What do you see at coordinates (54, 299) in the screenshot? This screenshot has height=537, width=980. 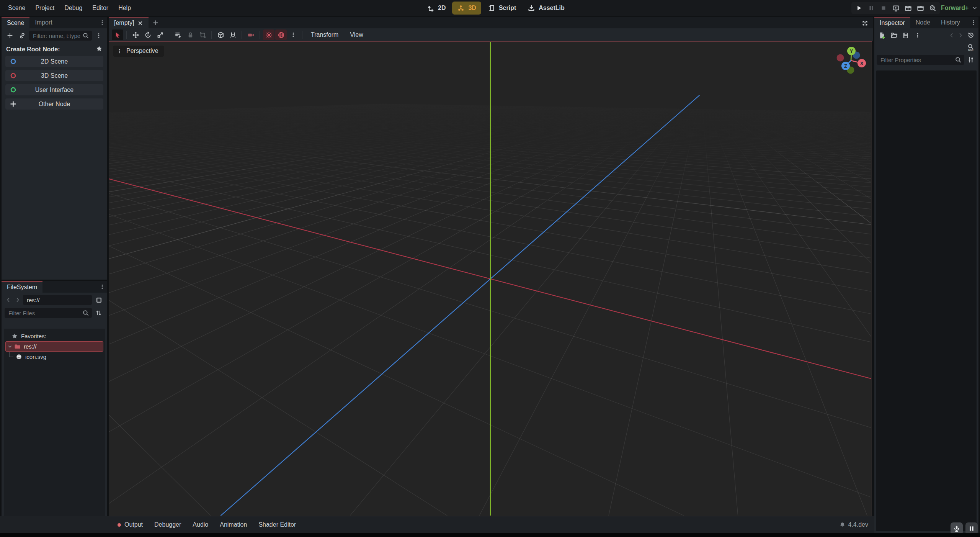 I see `filesystem-nav-row` at bounding box center [54, 299].